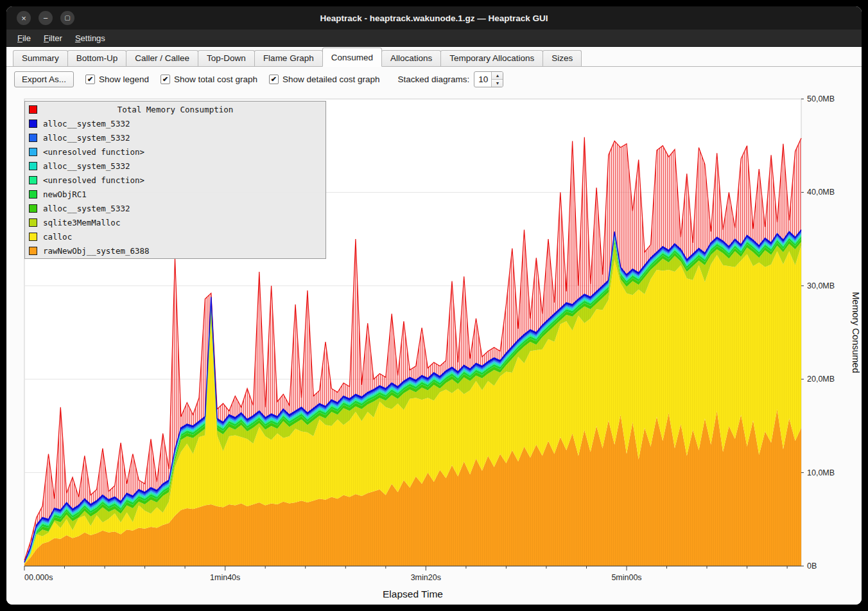  What do you see at coordinates (325, 80) in the screenshot?
I see `checkbox-show-detailed-cost-graph: ✔Show detailed cost graph` at bounding box center [325, 80].